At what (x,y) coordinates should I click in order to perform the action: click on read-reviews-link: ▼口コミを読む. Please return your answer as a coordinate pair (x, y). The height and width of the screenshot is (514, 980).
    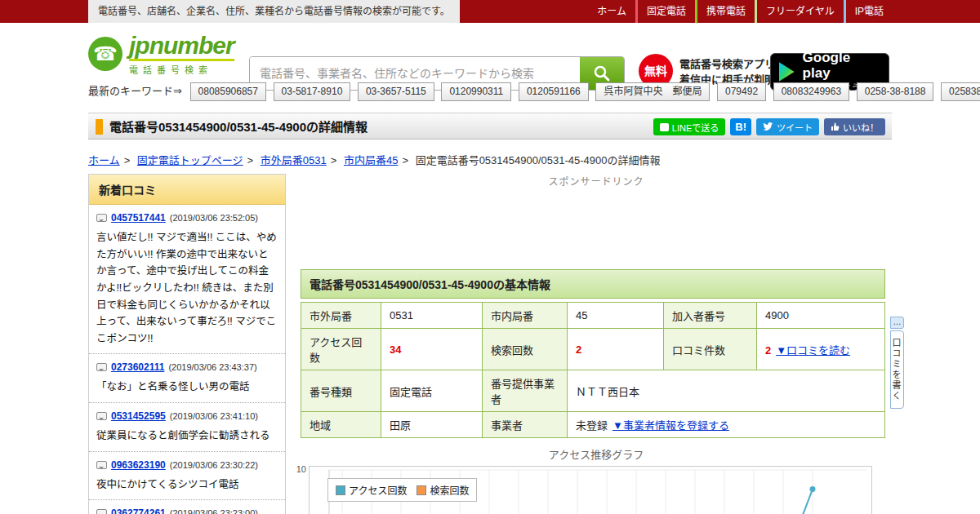
    Looking at the image, I should click on (813, 351).